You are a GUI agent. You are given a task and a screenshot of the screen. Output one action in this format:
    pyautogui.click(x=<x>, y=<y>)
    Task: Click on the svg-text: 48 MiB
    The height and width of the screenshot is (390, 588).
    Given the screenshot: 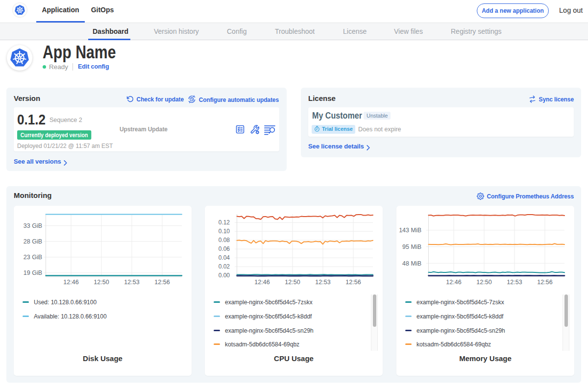 What is the action you would take?
    pyautogui.click(x=412, y=264)
    